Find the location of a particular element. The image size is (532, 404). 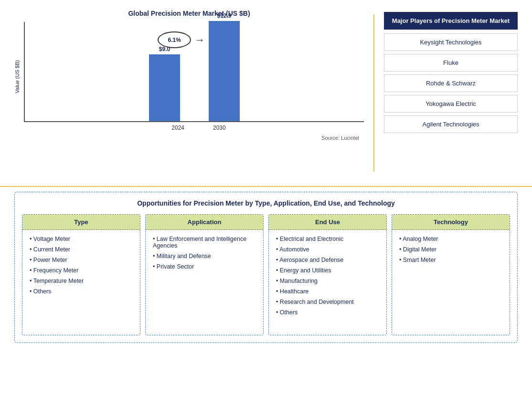

source-label: Source: Lucintel is located at coordinates (189, 138).